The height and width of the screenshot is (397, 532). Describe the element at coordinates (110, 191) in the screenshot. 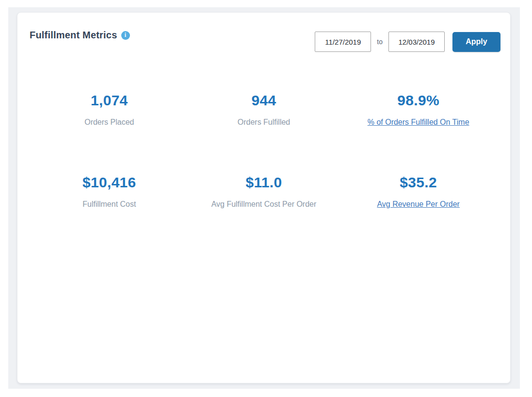

I see `metric-fulfillment-cost: $10,416 Fulfillment Cost` at that location.